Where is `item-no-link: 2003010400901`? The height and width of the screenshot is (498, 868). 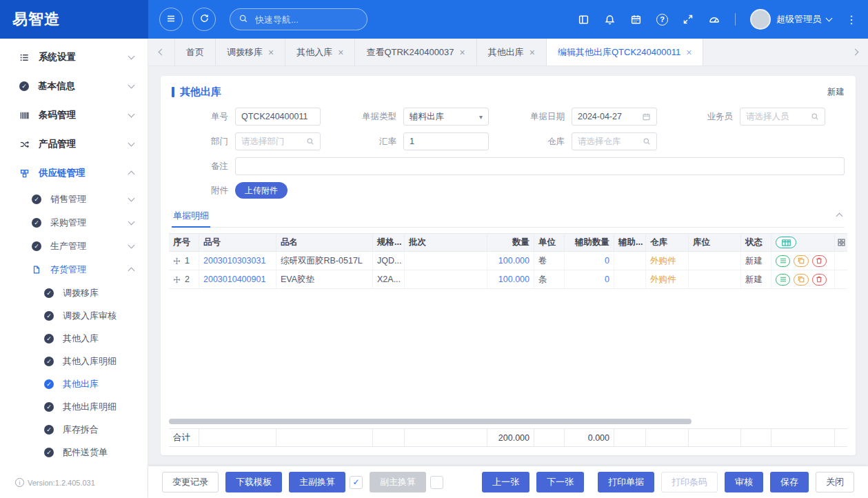
item-no-link: 2003010400901 is located at coordinates (234, 279).